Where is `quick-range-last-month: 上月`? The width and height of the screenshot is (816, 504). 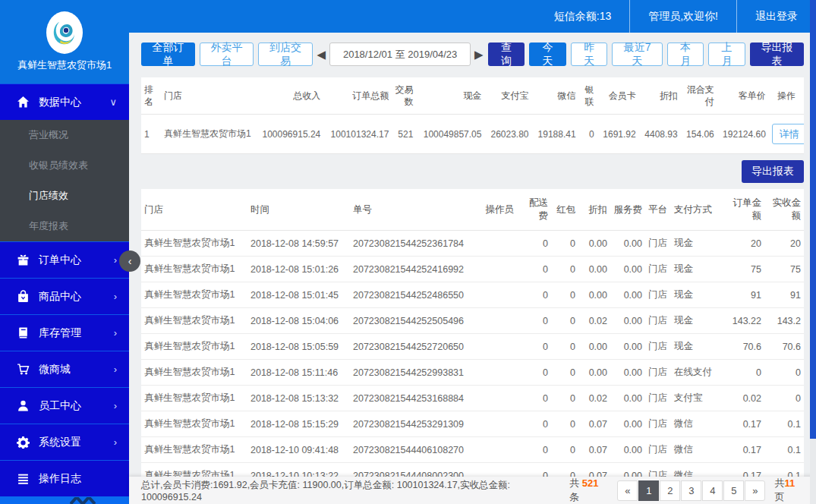 quick-range-last-month: 上月 is located at coordinates (727, 55).